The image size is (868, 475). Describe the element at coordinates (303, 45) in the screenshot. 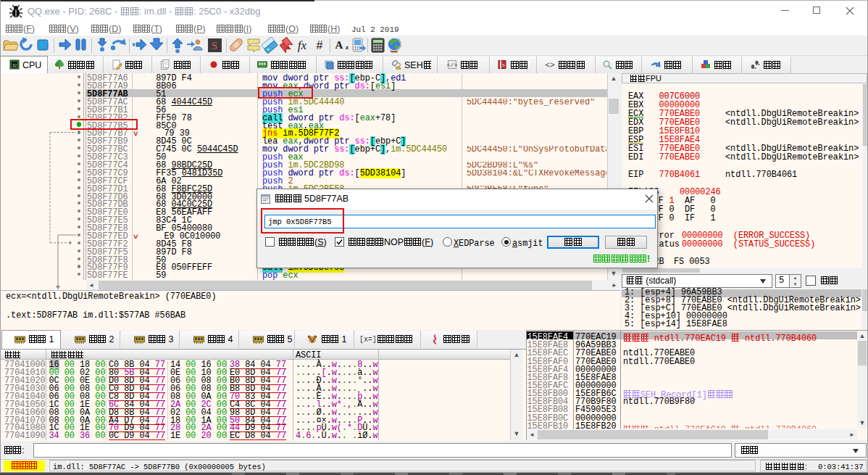

I see `svg-text: fx` at that location.